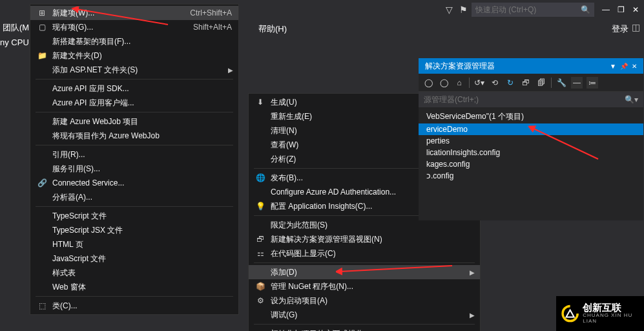 The image size is (644, 331). I want to click on menu-item: 📁新建文件夹(D), so click(134, 56).